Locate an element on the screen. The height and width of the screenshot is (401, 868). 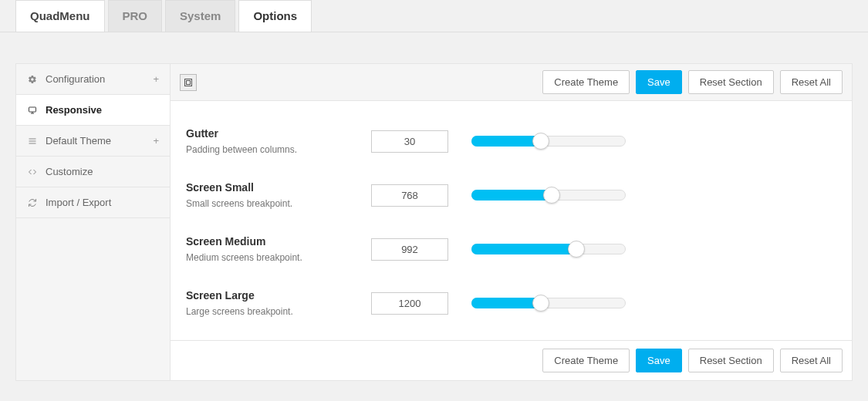
tab-pro: PRO is located at coordinates (136, 15).